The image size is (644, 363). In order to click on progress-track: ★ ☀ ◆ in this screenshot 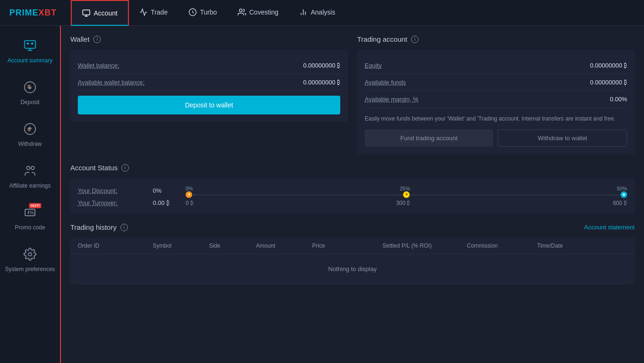, I will do `click(406, 195)`.